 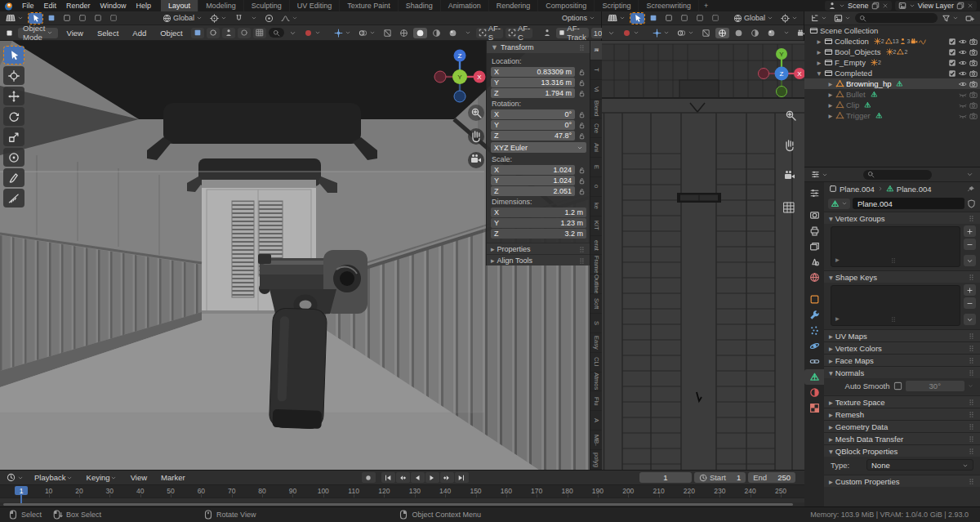 What do you see at coordinates (858, 6) in the screenshot?
I see `scene-name: Scene` at bounding box center [858, 6].